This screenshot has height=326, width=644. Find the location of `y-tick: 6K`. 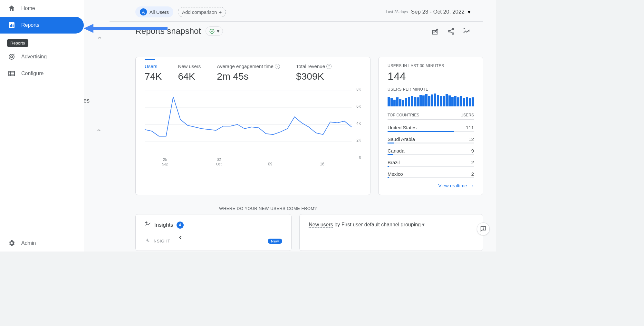

y-tick: 6K is located at coordinates (359, 106).